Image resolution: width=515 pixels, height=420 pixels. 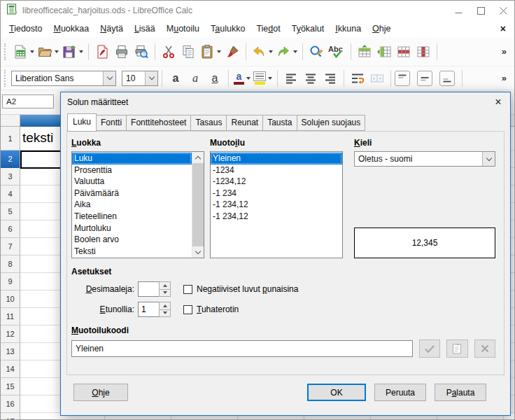 What do you see at coordinates (498, 102) in the screenshot?
I see `dialog-close-icon: ×` at bounding box center [498, 102].